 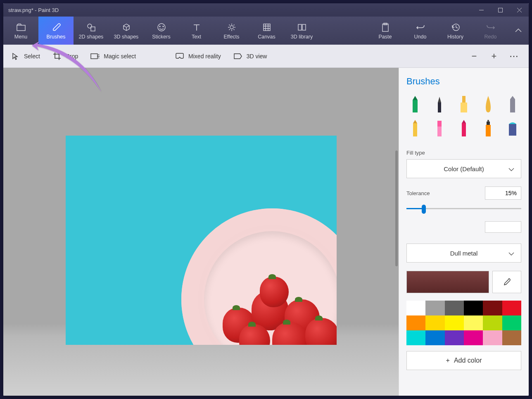 What do you see at coordinates (455, 31) in the screenshot?
I see `history-button: History` at bounding box center [455, 31].